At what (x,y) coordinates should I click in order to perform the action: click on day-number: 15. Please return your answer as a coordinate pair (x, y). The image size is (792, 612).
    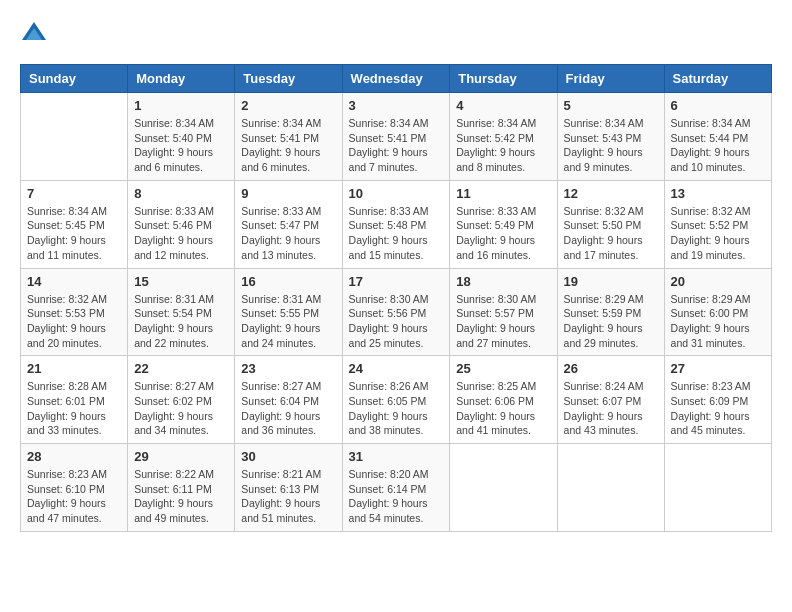
    Looking at the image, I should click on (181, 282).